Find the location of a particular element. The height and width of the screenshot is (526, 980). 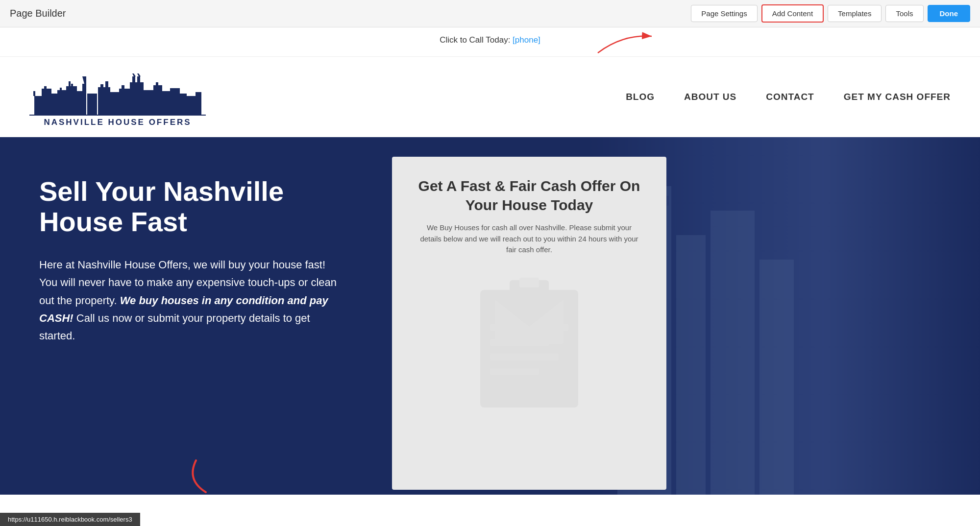

nav-about-us: ABOUT US is located at coordinates (710, 97).